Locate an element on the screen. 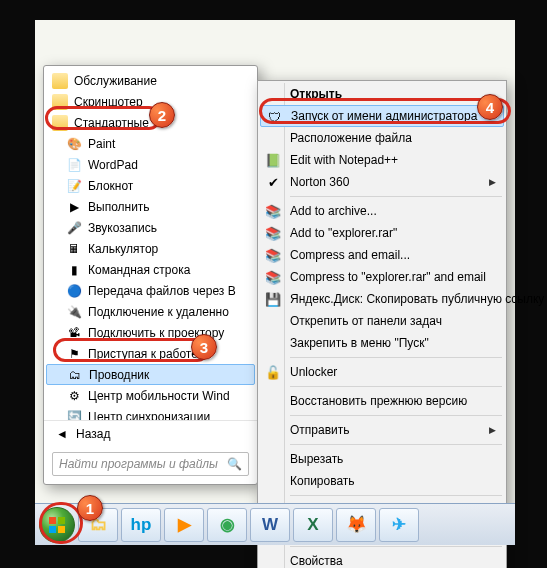  context-menu-item: Отправить▶ is located at coordinates (382, 430).